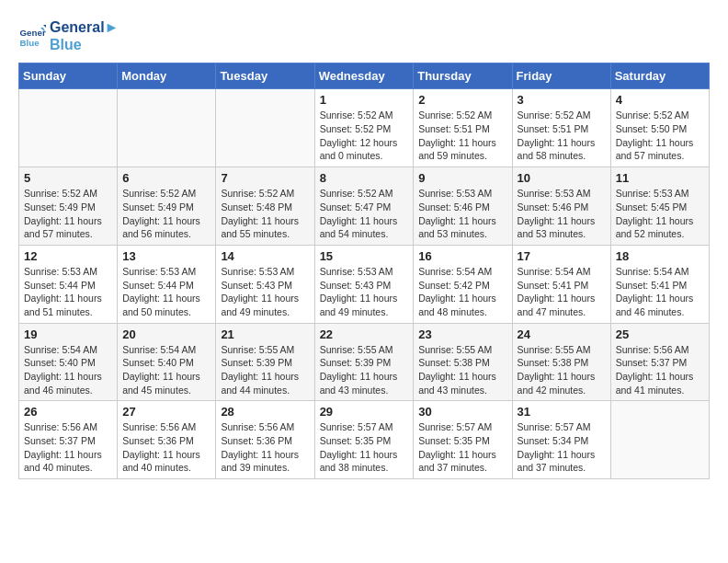 This screenshot has height=563, width=728. I want to click on calendar-cell: 8Sunrise: 5:52 AMSunset: 5:47 PMDaylight…, so click(364, 206).